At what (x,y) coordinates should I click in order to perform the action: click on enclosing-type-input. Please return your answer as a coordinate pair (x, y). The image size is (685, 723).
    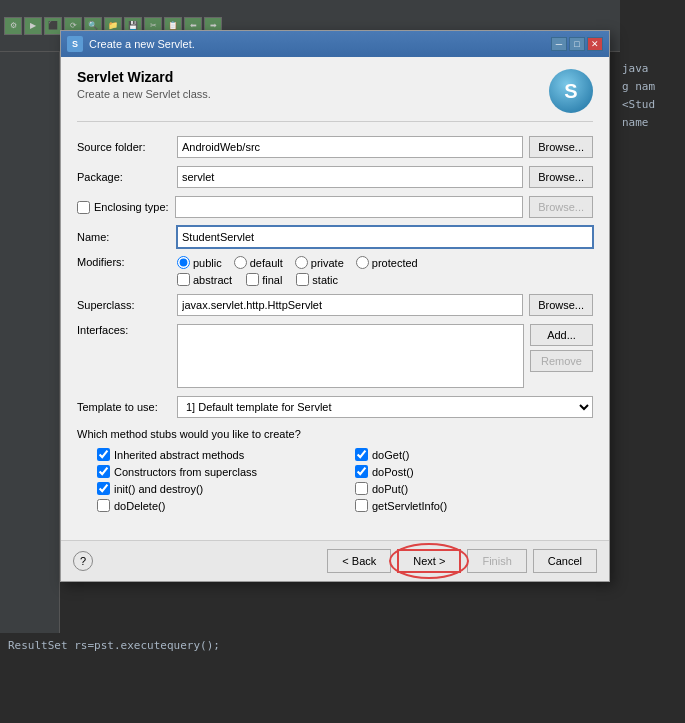
    Looking at the image, I should click on (350, 207).